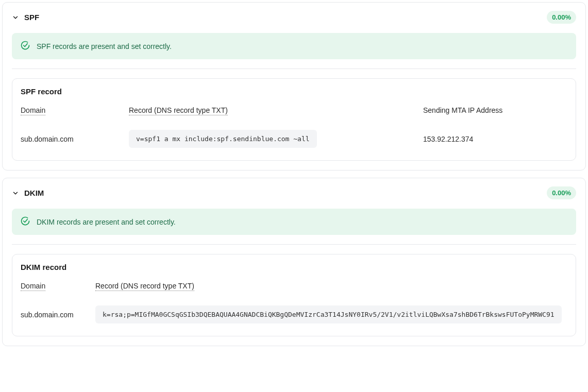  What do you see at coordinates (26, 18) in the screenshot?
I see `spf-header-left: SPF` at bounding box center [26, 18].